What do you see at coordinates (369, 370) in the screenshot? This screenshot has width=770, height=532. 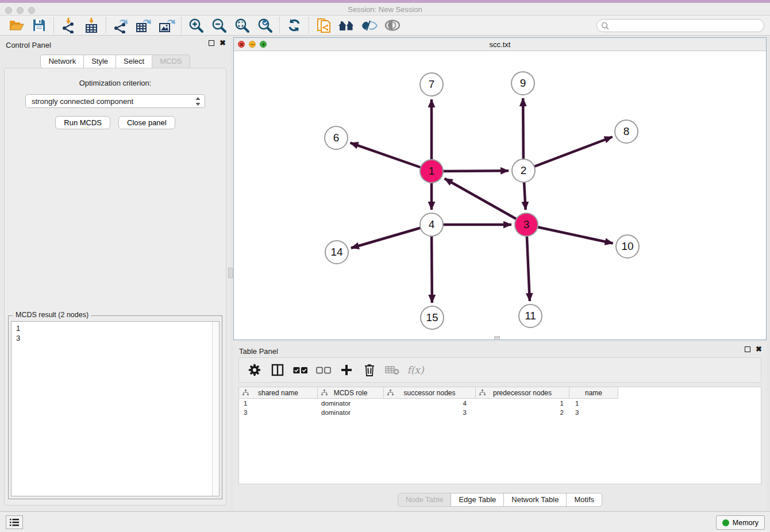 I see `delete-row-button` at bounding box center [369, 370].